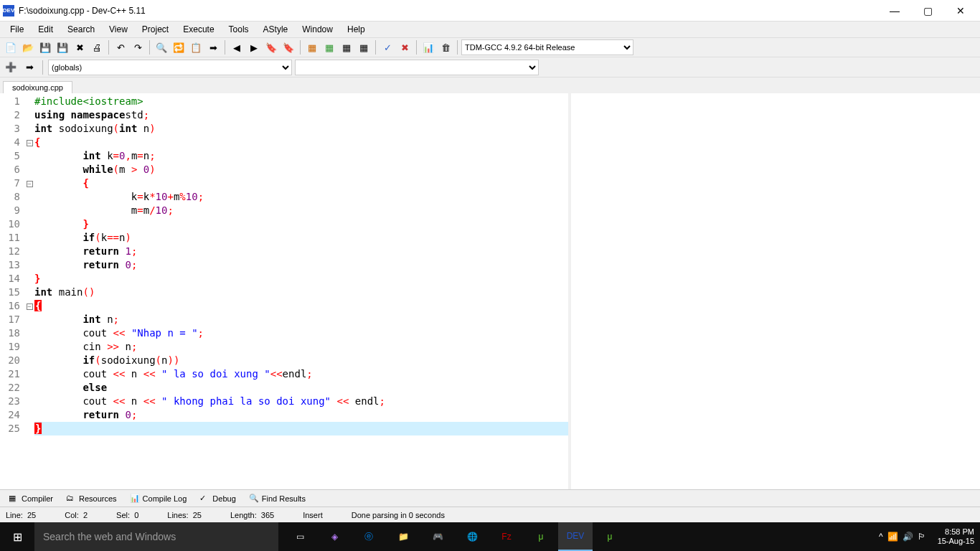 The image size is (980, 551). Describe the element at coordinates (398, 515) in the screenshot. I see `status-message: Done parsing in 0 seconds` at that location.